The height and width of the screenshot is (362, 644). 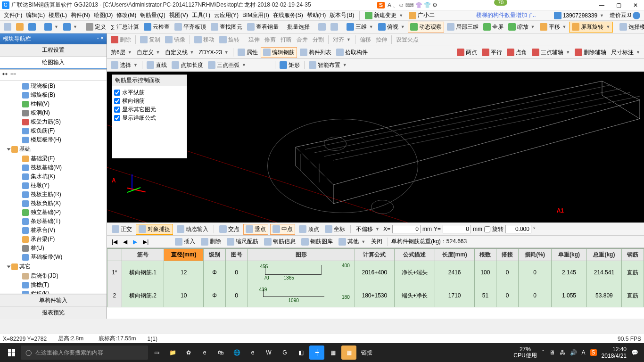 I want to click on insert-row: 插入, so click(x=185, y=241).